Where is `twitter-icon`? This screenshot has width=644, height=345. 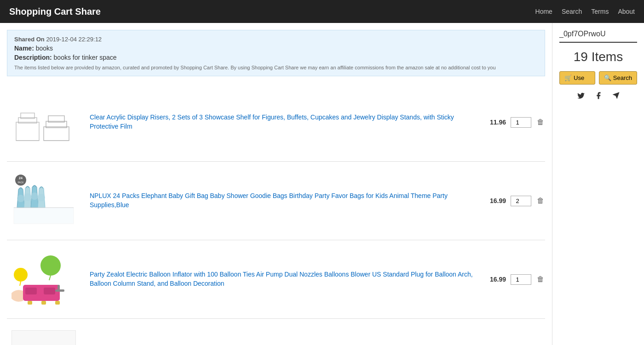 twitter-icon is located at coordinates (581, 96).